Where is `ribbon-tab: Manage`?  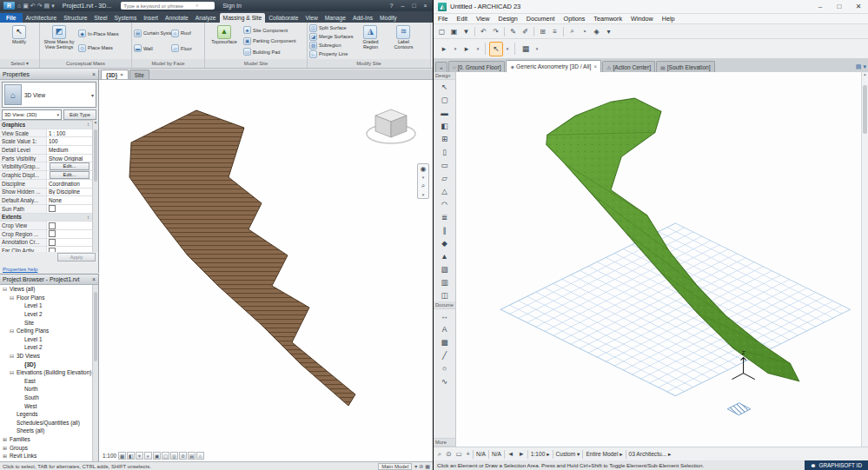
ribbon-tab: Manage is located at coordinates (335, 17).